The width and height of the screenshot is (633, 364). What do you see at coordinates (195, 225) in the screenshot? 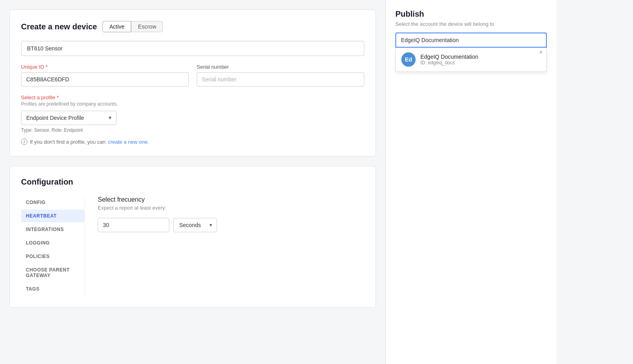
I see `frequency-unit-select: Seconds Minutes Hours` at bounding box center [195, 225].